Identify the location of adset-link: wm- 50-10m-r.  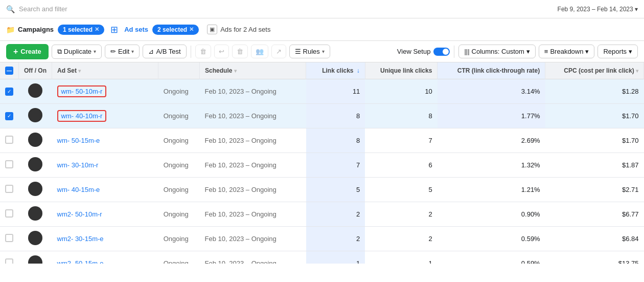
(82, 91).